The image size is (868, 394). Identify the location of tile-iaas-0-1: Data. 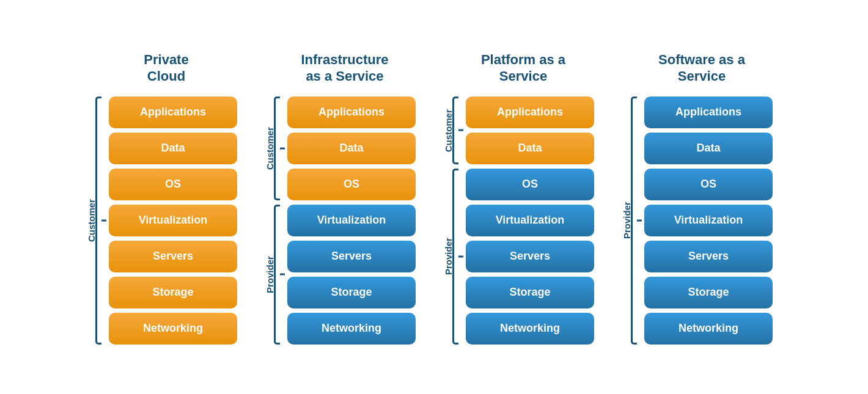
(351, 148).